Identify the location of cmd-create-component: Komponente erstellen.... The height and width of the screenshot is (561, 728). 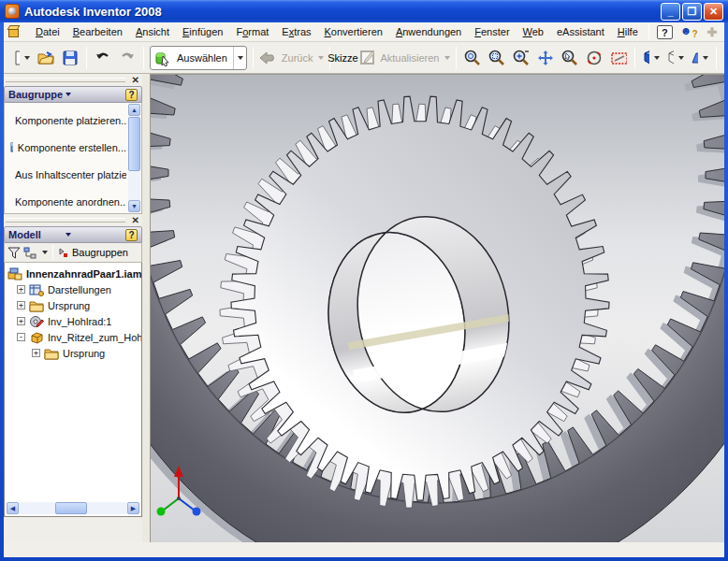
(66, 148).